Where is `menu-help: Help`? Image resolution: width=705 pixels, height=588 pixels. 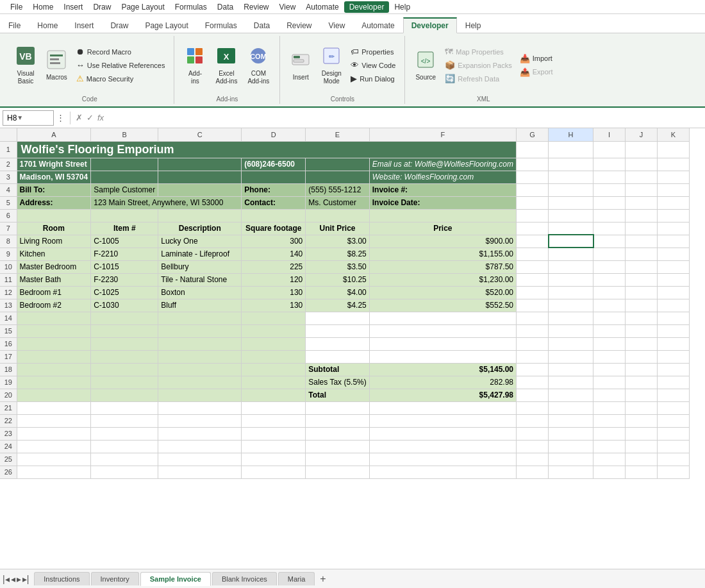 menu-help: Help is located at coordinates (402, 7).